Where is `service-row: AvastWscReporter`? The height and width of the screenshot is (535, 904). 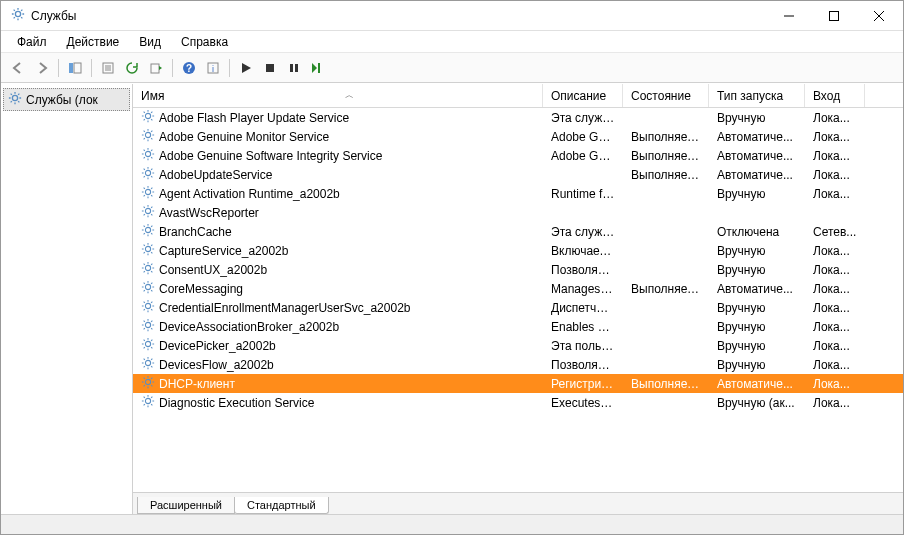
service-row: AvastWscReporter is located at coordinates (518, 212).